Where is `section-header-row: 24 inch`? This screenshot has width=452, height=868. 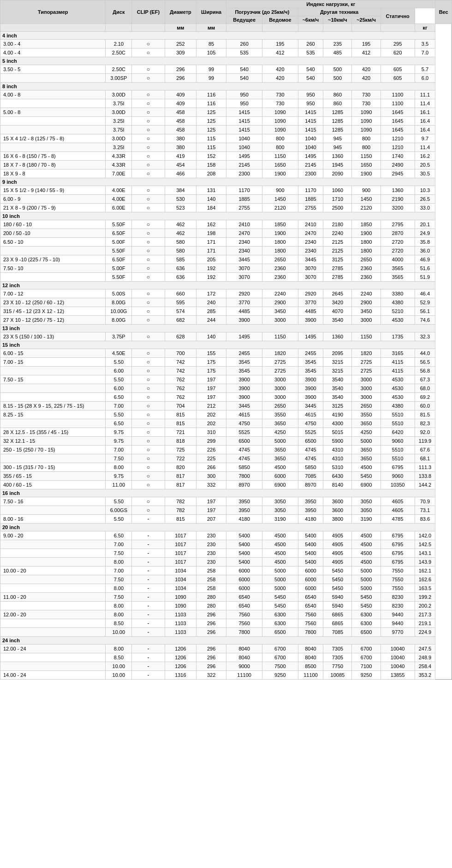
section-header-row: 24 inch is located at coordinates (226, 641).